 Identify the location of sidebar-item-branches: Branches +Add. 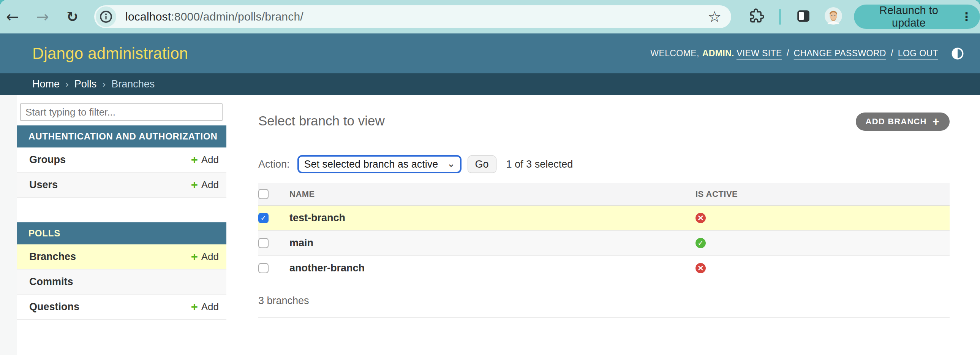
(122, 257).